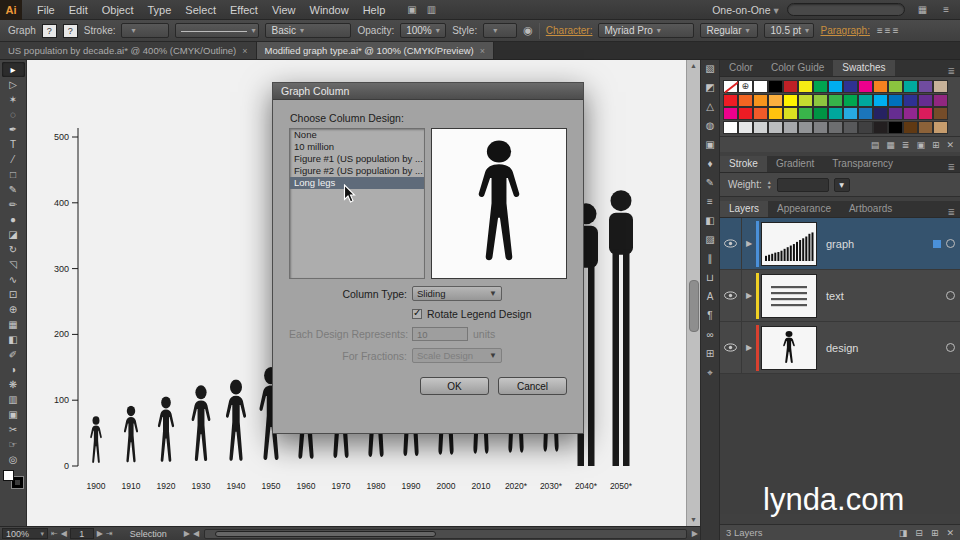 The height and width of the screenshot is (540, 960). I want to click on links-icon: ∞, so click(710, 335).